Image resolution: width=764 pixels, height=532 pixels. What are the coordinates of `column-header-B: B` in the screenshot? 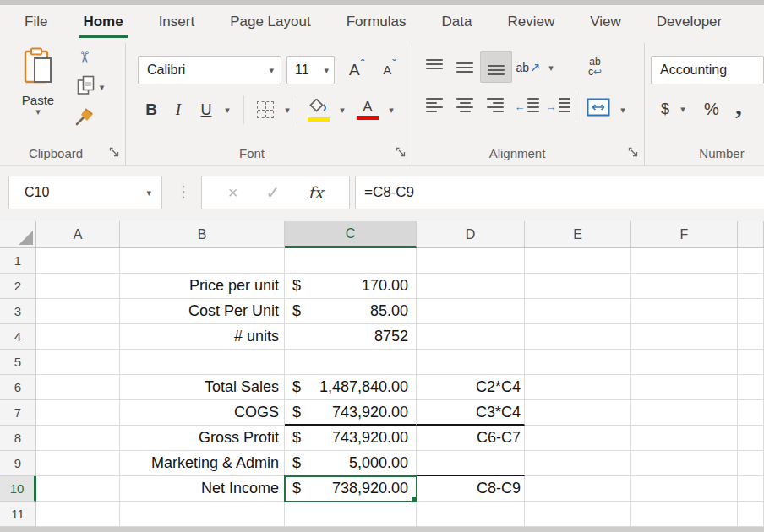 It's located at (203, 235).